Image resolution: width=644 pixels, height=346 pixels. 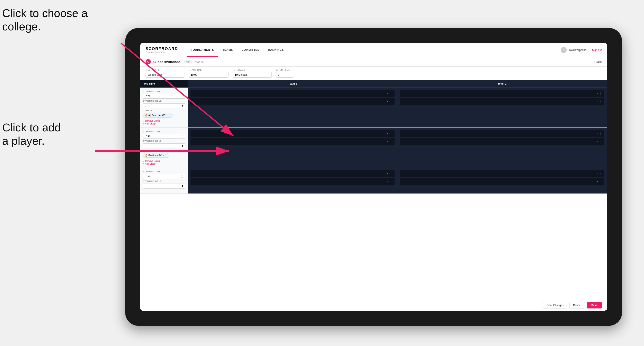 I want to click on course-chip-remove-1: ×, so click(x=167, y=115).